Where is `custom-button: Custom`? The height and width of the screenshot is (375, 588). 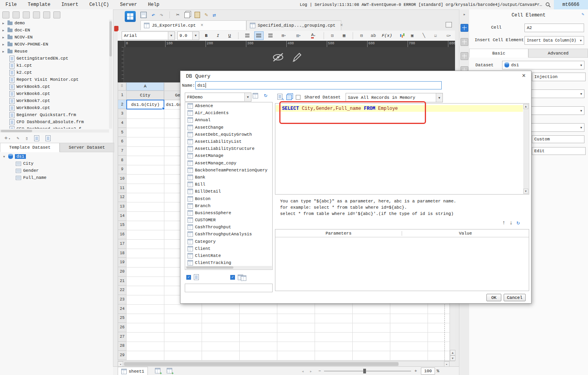 custom-button: Custom is located at coordinates (558, 139).